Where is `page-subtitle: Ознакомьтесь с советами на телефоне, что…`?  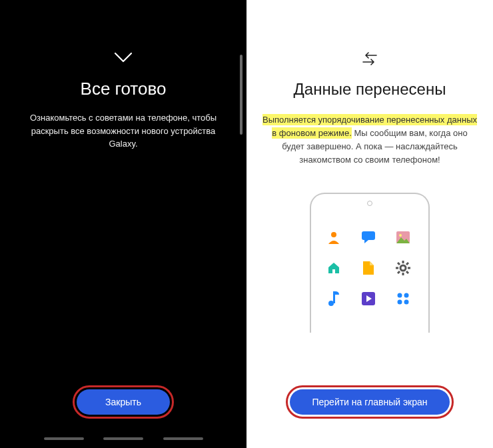
page-subtitle: Ознакомьтесь с советами на телефоне, что… is located at coordinates (123, 131).